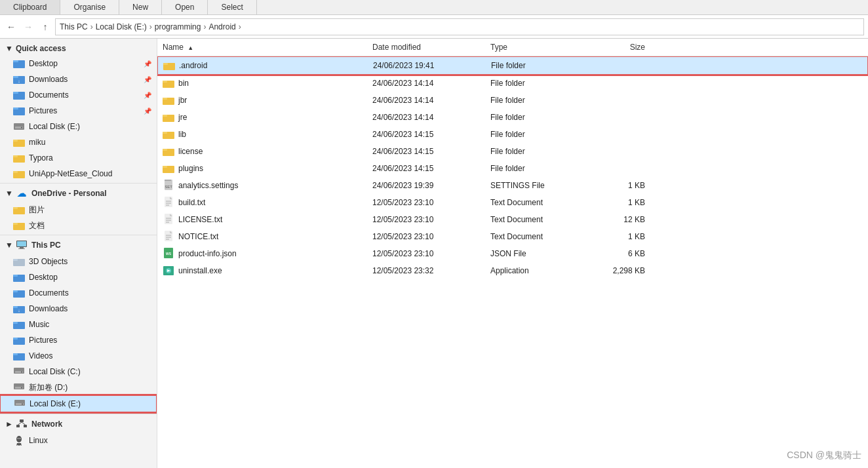 The height and width of the screenshot is (468, 868). Describe the element at coordinates (168, 254) in the screenshot. I see `json-file-icon: WS` at that location.